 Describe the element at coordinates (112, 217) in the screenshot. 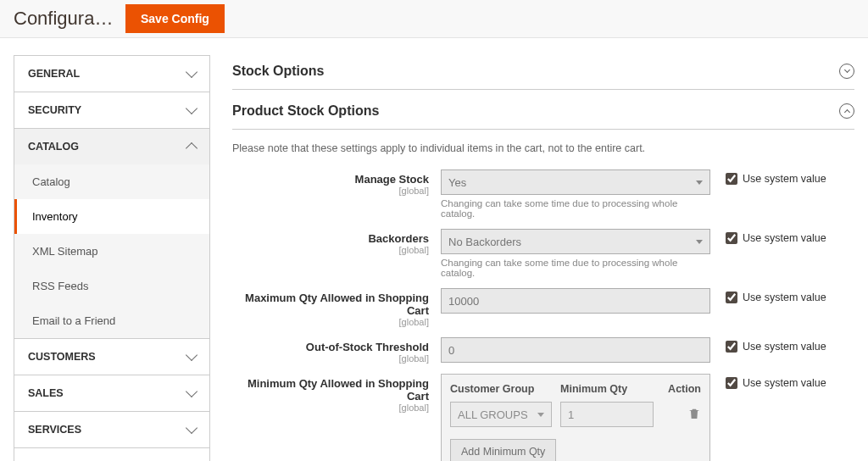

I see `sidebar-item-inventory: Inventory` at that location.